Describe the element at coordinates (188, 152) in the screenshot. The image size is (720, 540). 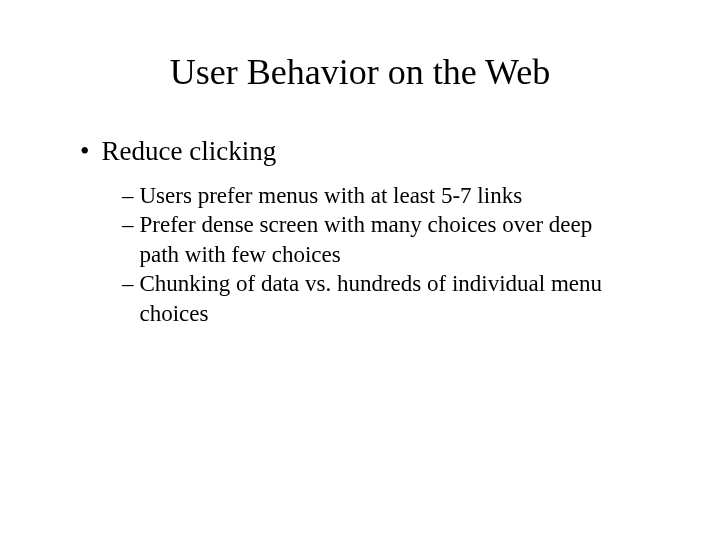
I see `bullet-text: Reduce clicking` at that location.